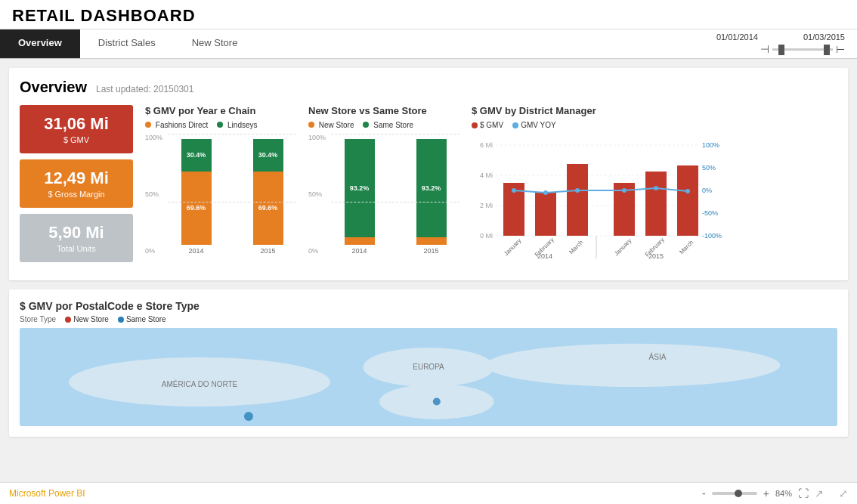  Describe the element at coordinates (654, 196) in the screenshot. I see `chart3-area: 6 Mi 4 Mi 2 Mi 0 Mi 100% 50% 0% -50% -10…` at that location.